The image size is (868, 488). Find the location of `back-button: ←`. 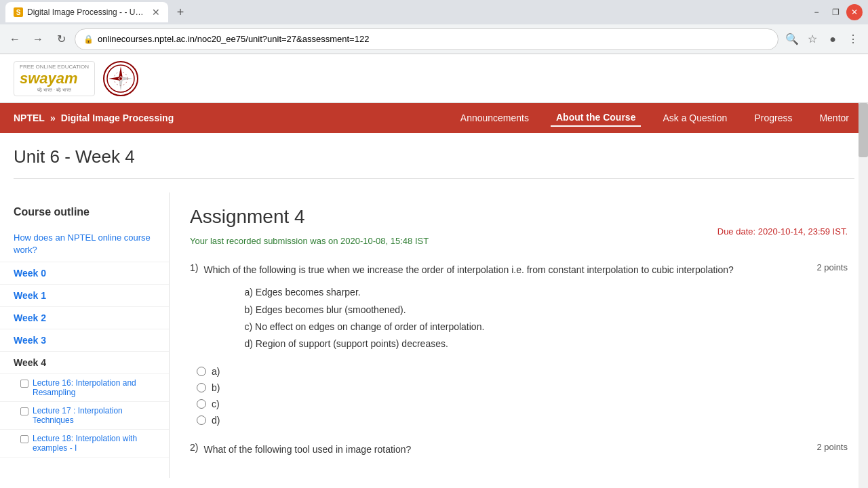

back-button: ← is located at coordinates (15, 39).